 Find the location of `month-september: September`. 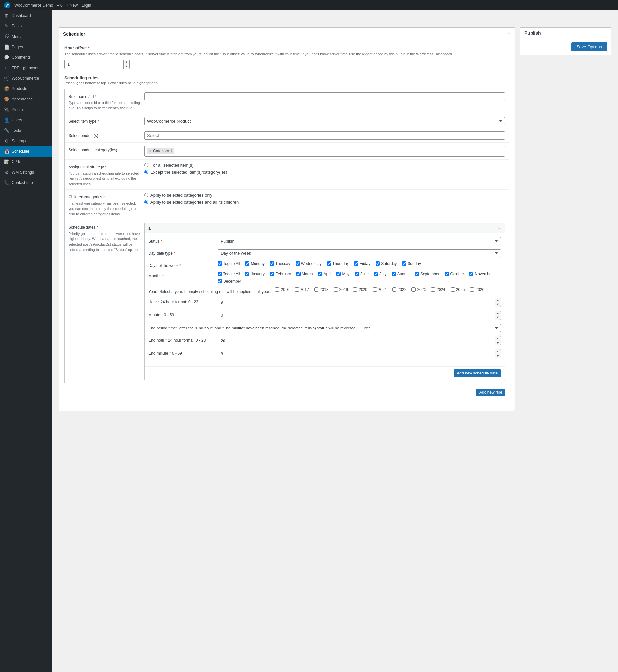

month-september: September is located at coordinates (427, 274).